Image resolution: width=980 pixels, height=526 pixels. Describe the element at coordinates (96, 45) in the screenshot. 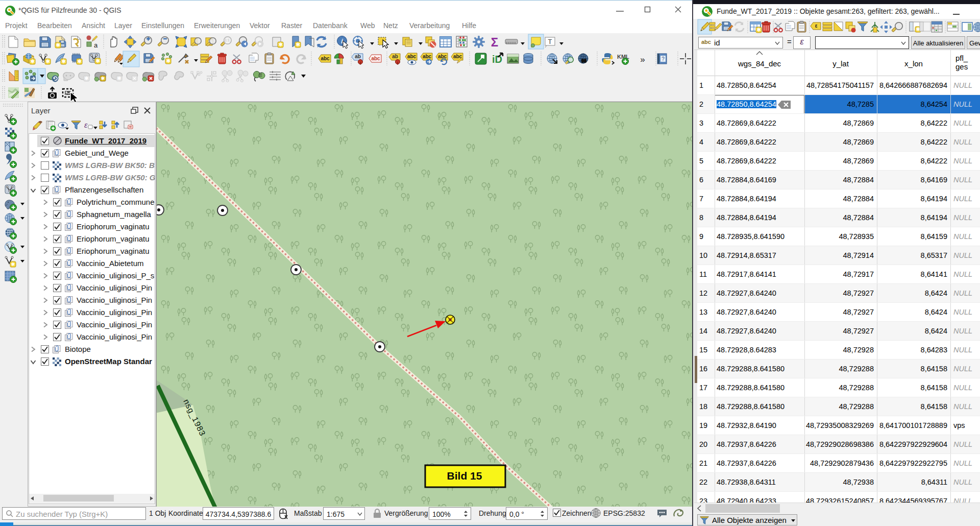

I see `svg-text: a` at that location.